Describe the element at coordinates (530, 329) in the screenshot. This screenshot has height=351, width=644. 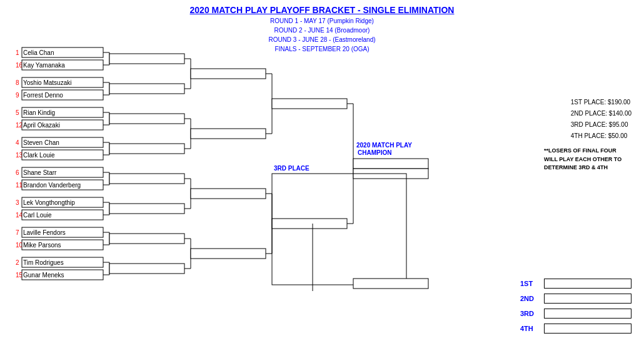
I see `label-4th: 4TH` at that location.